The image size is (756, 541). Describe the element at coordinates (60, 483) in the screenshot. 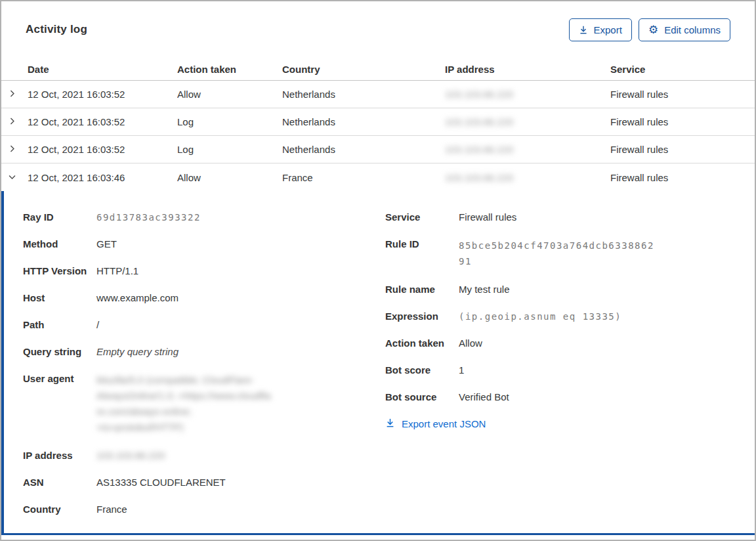

I see `detail-label: ASN` at that location.